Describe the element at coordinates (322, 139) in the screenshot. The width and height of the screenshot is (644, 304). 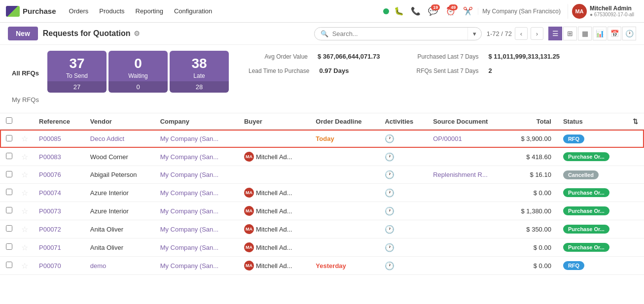
I see `table-row: ☆P00085Deco AddictMy Company (San...Toda…` at that location.